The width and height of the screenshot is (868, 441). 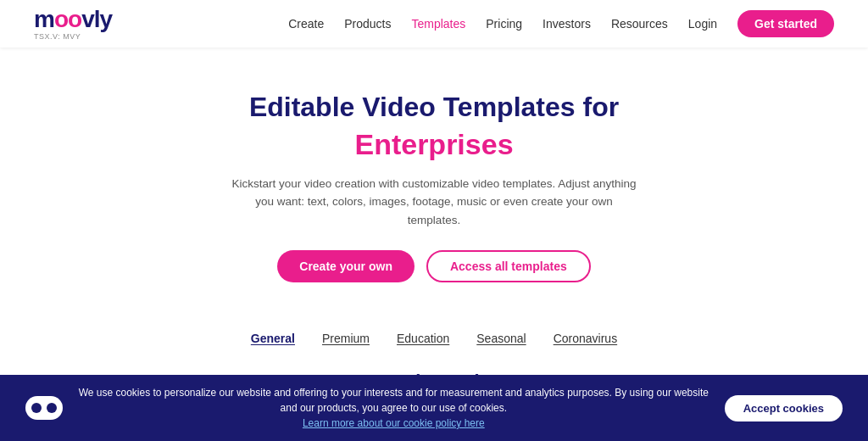 I want to click on nav-products: Products, so click(x=368, y=24).